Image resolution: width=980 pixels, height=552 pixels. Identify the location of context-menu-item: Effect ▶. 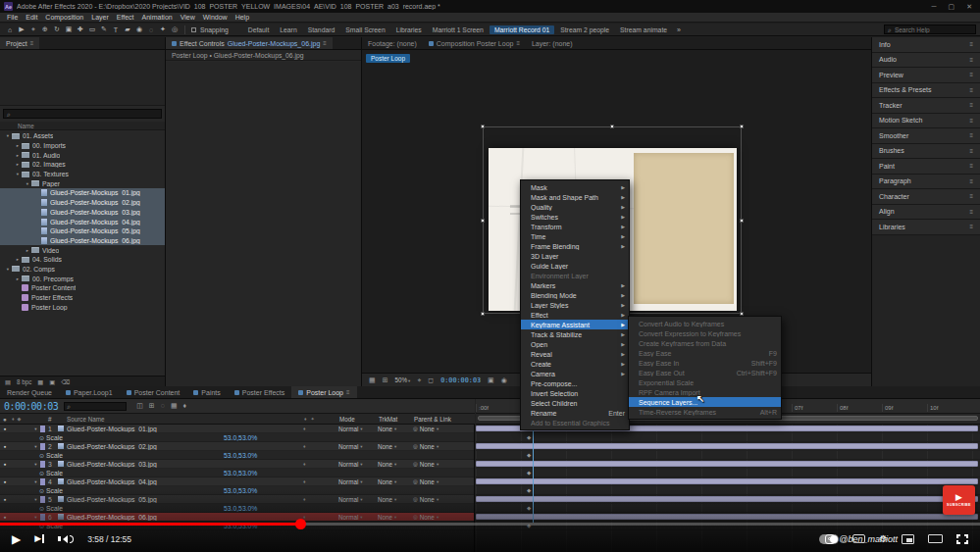
(575, 315).